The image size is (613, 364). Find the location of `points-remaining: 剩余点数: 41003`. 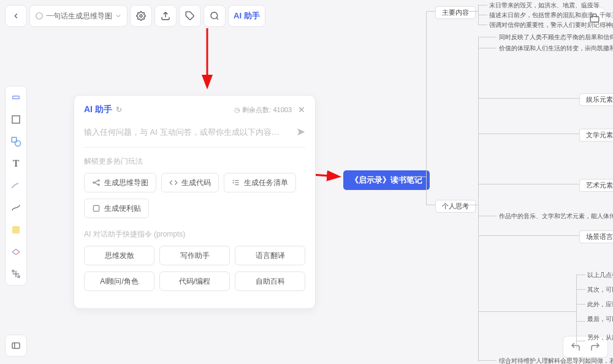

points-remaining: 剩余点数: 41003 is located at coordinates (267, 110).